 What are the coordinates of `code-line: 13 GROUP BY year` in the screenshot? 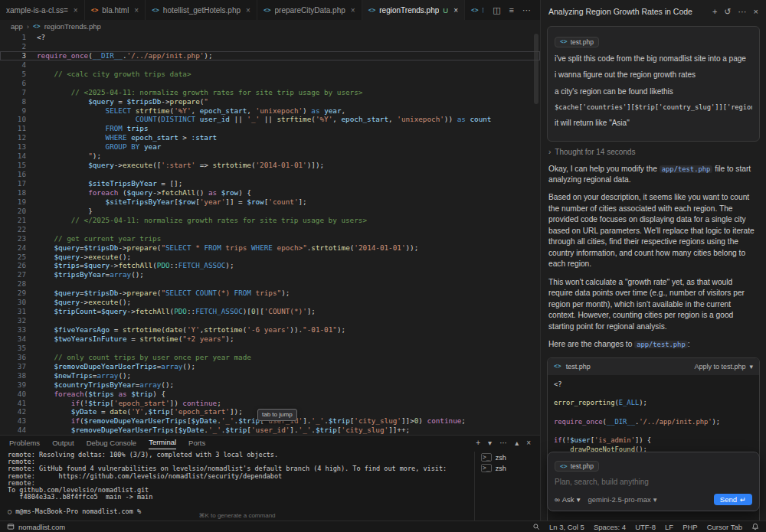 It's located at (270, 147).